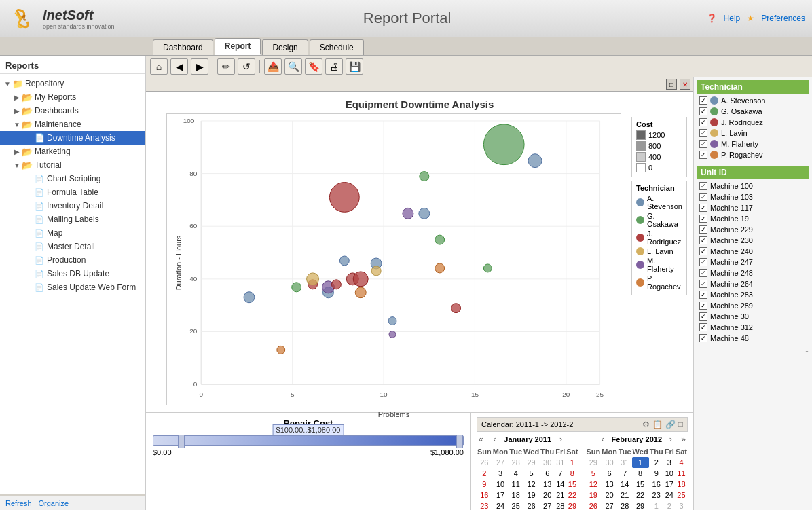 The width and height of the screenshot is (812, 510). What do you see at coordinates (753, 306) in the screenshot?
I see `filter-machine-289: Machine 289` at bounding box center [753, 306].